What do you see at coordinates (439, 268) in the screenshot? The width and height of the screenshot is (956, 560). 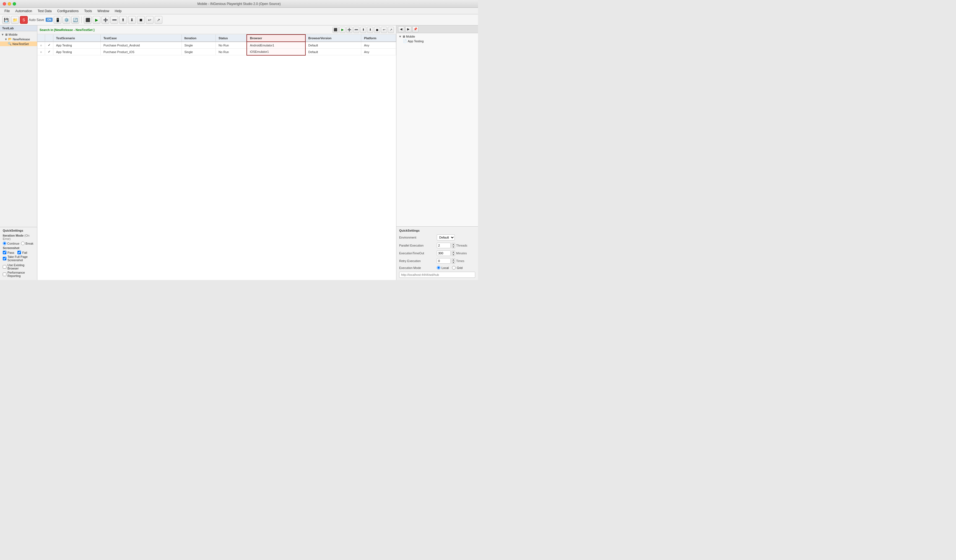 I see `rqs-local-radio` at bounding box center [439, 268].